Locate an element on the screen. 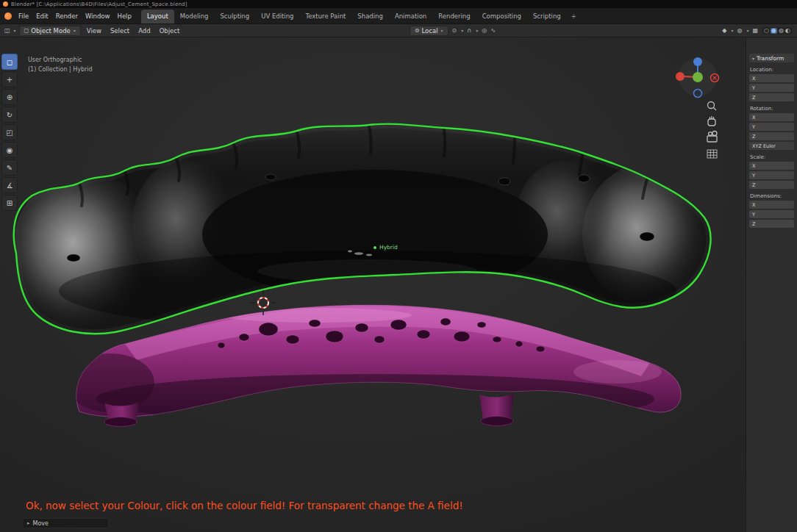 This screenshot has width=797, height=532. transform-controls: ⊚ Local ▾ ⊙ ▾ ∩ ▾ ◎ ∿ is located at coordinates (453, 31).